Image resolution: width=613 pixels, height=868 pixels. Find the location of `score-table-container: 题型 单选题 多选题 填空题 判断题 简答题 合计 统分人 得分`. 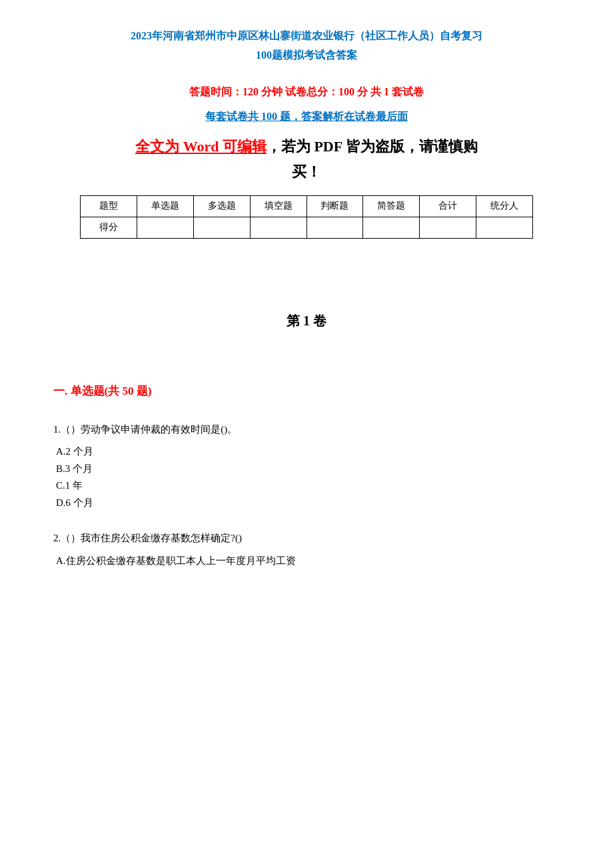

score-table-container: 题型 单选题 多选题 填空题 判断题 简答题 合计 统分人 得分 is located at coordinates (306, 217).